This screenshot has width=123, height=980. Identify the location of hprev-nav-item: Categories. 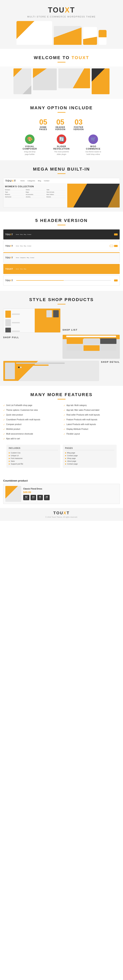
(23, 258).